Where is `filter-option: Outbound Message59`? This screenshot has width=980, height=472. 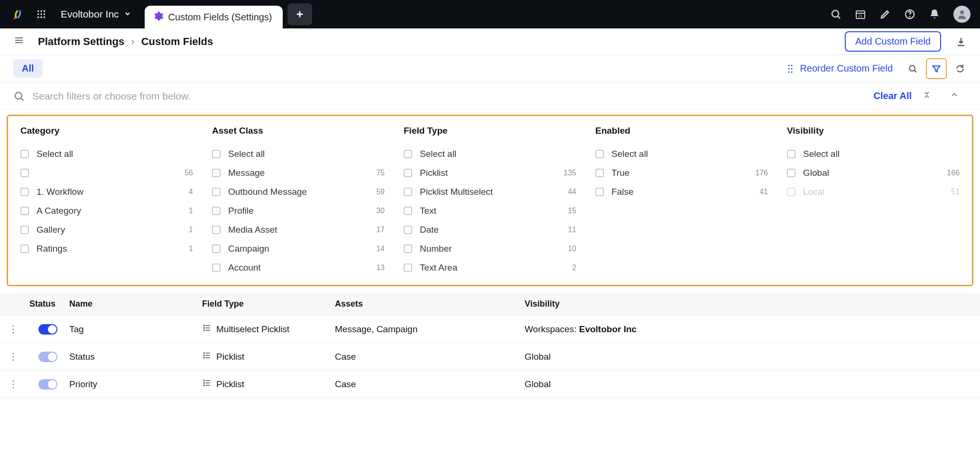 filter-option: Outbound Message59 is located at coordinates (298, 192).